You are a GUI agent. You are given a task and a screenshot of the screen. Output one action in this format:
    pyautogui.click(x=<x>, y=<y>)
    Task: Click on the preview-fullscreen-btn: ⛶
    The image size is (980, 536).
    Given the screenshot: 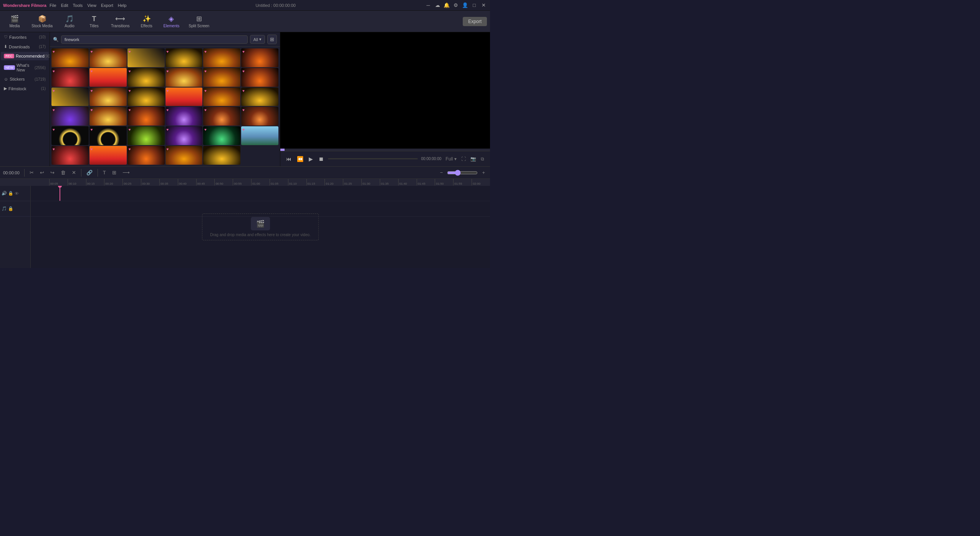 What is the action you would take?
    pyautogui.click(x=464, y=159)
    